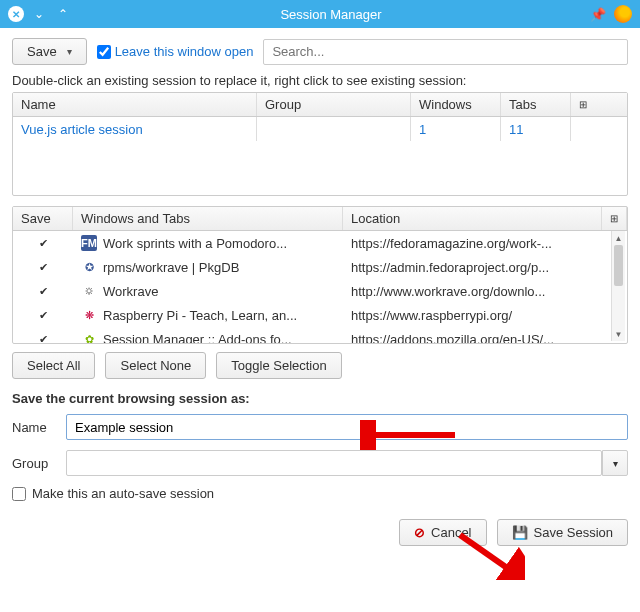 This screenshot has height=612, width=640. Describe the element at coordinates (334, 463) in the screenshot. I see `session-group-input` at that location.